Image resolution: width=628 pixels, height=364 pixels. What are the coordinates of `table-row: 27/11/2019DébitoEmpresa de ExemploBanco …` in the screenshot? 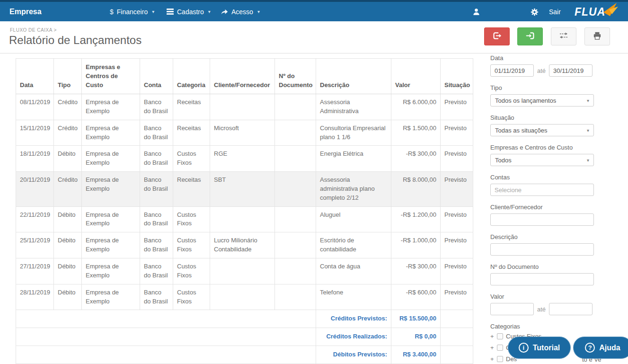 It's located at (245, 271).